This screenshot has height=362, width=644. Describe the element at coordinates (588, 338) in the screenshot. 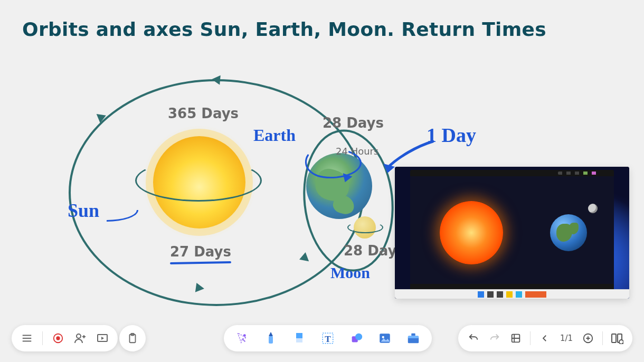

I see `add-page-icon` at that location.